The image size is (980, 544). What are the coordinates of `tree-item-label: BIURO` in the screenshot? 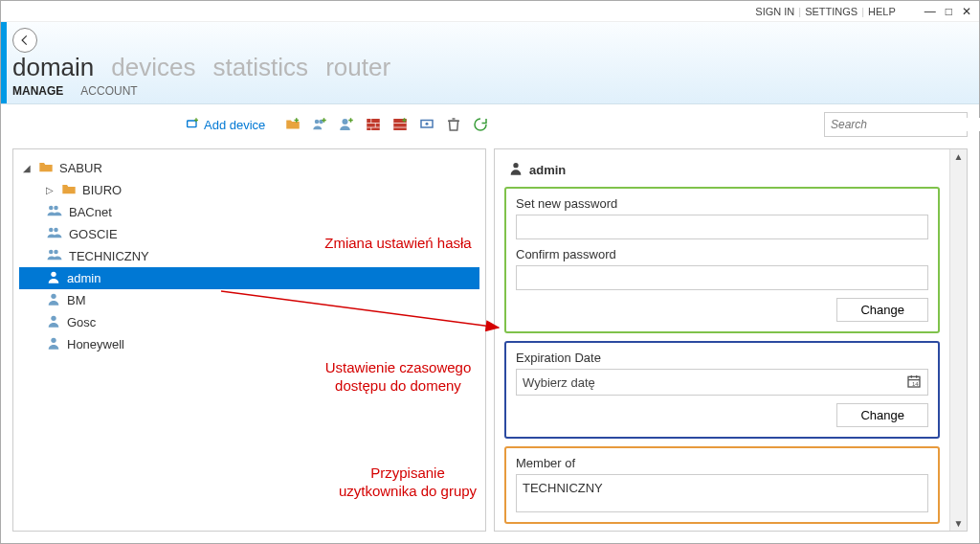 It's located at (101, 190).